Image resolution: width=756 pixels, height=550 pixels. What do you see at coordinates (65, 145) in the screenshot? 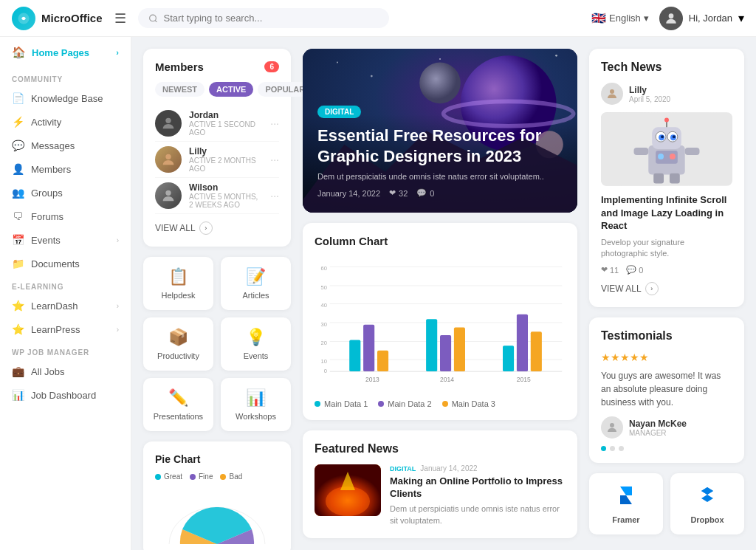
I see `sidebar-item-messages: 💬Messages` at bounding box center [65, 145].